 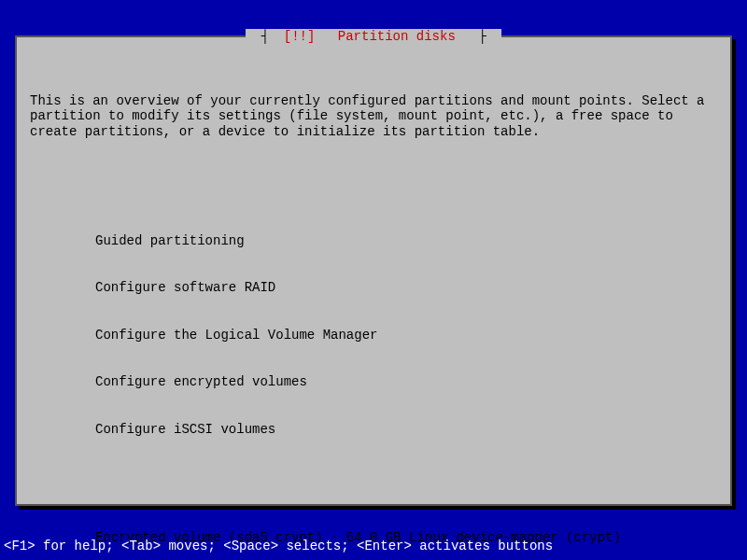 I want to click on menu-raid: Configure software RAID, so click(x=406, y=287).